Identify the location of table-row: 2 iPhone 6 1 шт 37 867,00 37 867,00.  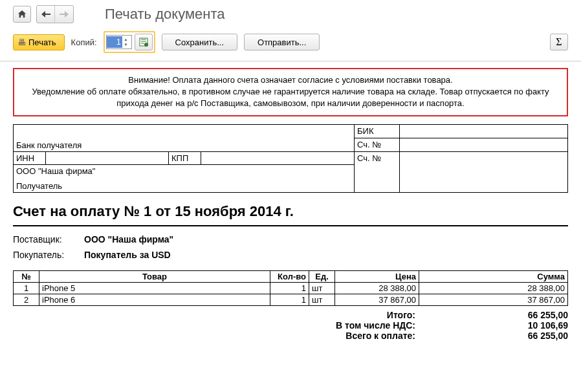
(291, 299).